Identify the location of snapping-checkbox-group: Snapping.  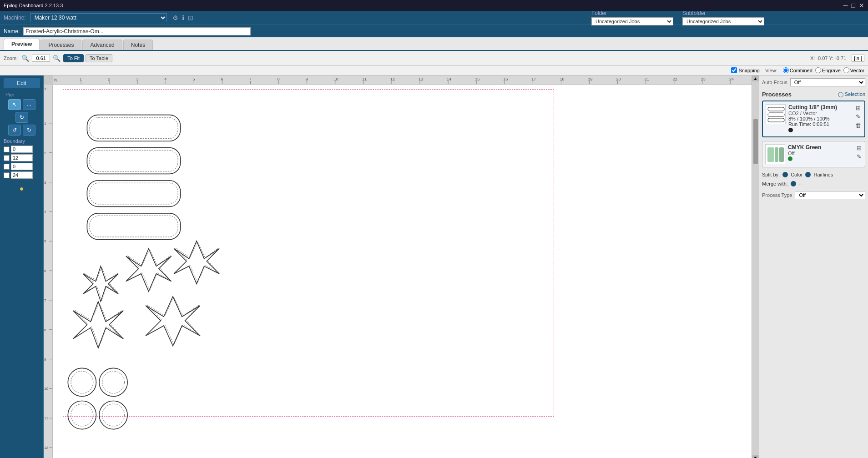
(745, 70).